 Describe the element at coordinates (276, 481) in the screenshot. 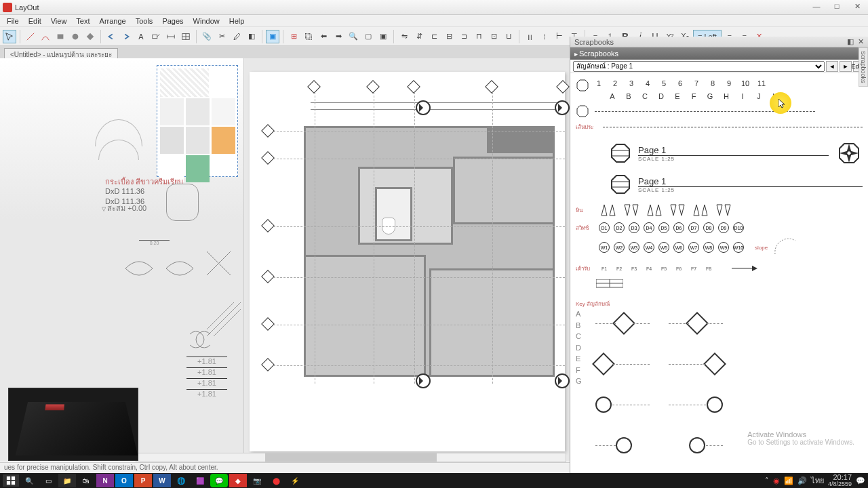

I see `record-icon: ⬤` at that location.